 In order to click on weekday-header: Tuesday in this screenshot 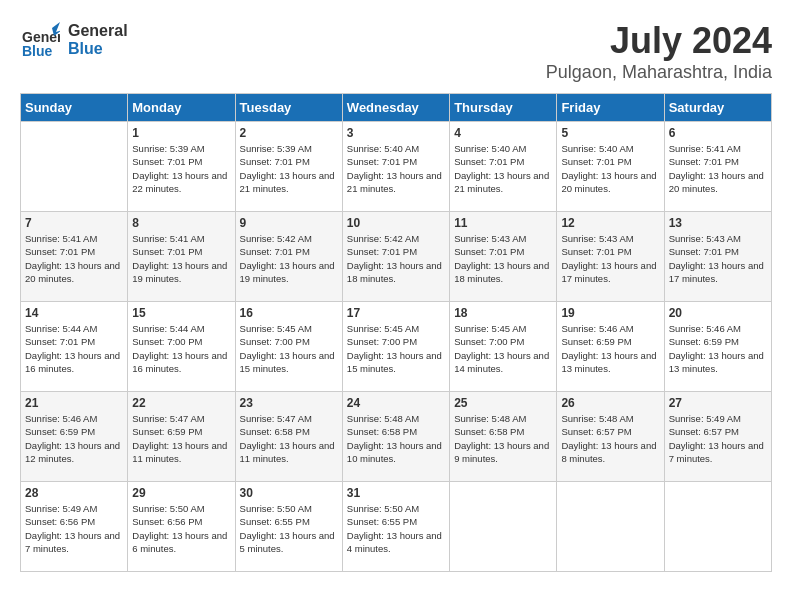, I will do `click(288, 108)`.